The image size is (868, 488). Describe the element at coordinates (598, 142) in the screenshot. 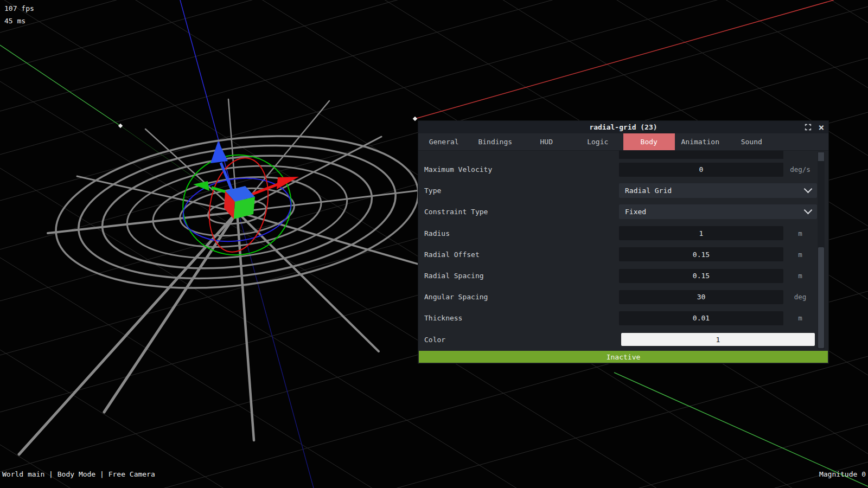

I see `tab-logic: Logic` at that location.